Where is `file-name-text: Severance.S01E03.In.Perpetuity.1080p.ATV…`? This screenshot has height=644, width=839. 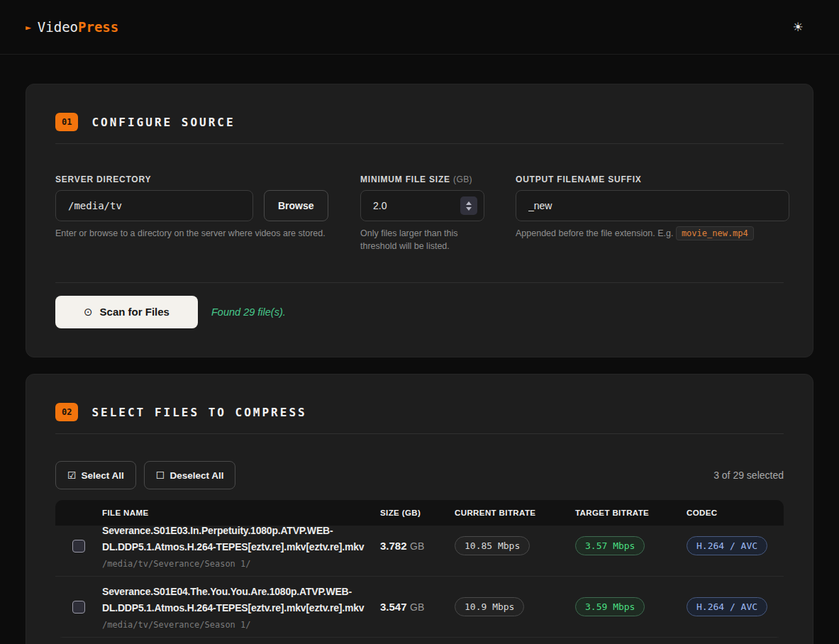
file-name-text: Severance.S01E03.In.Perpetuity.1080p.ATV… is located at coordinates (235, 539).